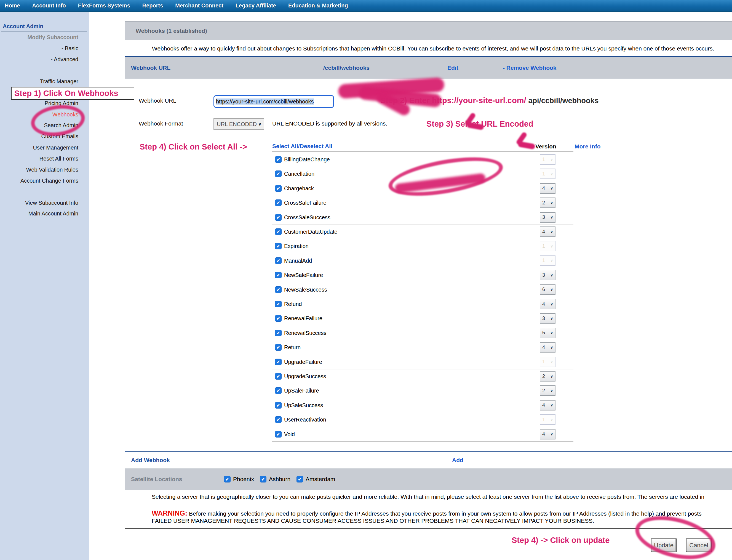 Image resolution: width=732 pixels, height=560 pixels. Describe the element at coordinates (548, 304) in the screenshot. I see `version-select-refund: 4∨` at that location.